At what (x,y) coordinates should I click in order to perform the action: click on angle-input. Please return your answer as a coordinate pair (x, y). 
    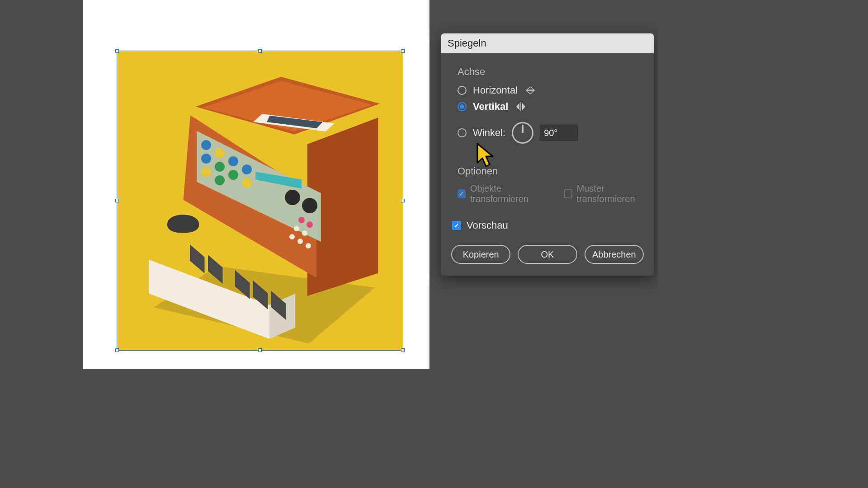
    Looking at the image, I should click on (559, 133).